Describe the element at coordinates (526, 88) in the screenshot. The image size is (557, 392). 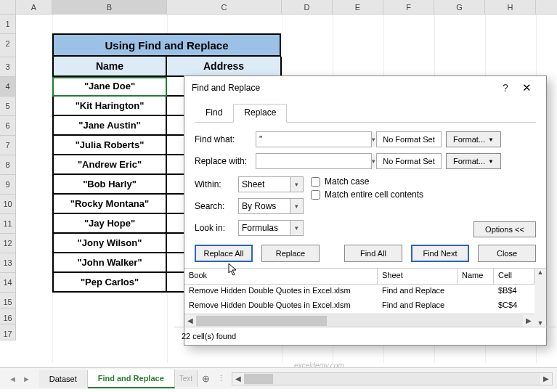
I see `close-icon: ✕` at that location.